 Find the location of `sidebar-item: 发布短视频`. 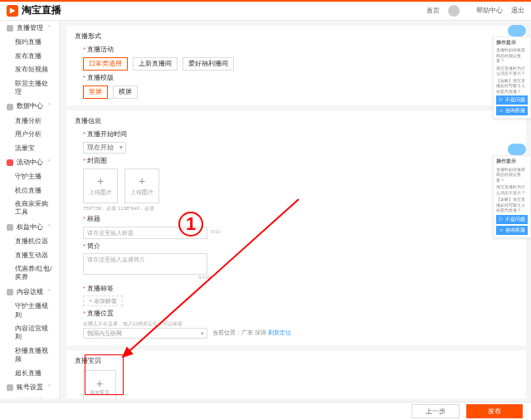

sidebar-item: 发布短视频 is located at coordinates (30, 70).